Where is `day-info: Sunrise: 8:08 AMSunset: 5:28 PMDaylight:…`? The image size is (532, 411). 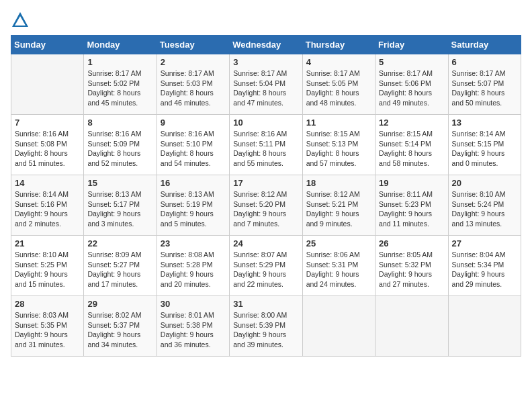 day-info: Sunrise: 8:08 AMSunset: 5:28 PMDaylight:… is located at coordinates (193, 270).